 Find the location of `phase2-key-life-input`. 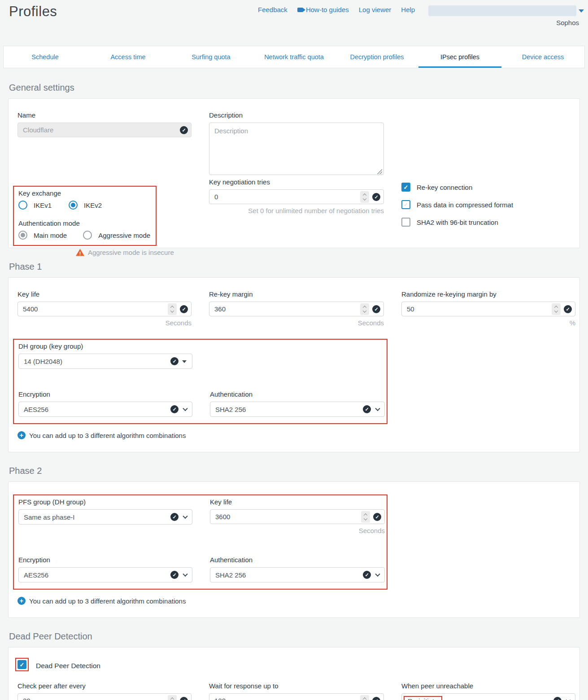

phase2-key-life-input is located at coordinates (297, 517).